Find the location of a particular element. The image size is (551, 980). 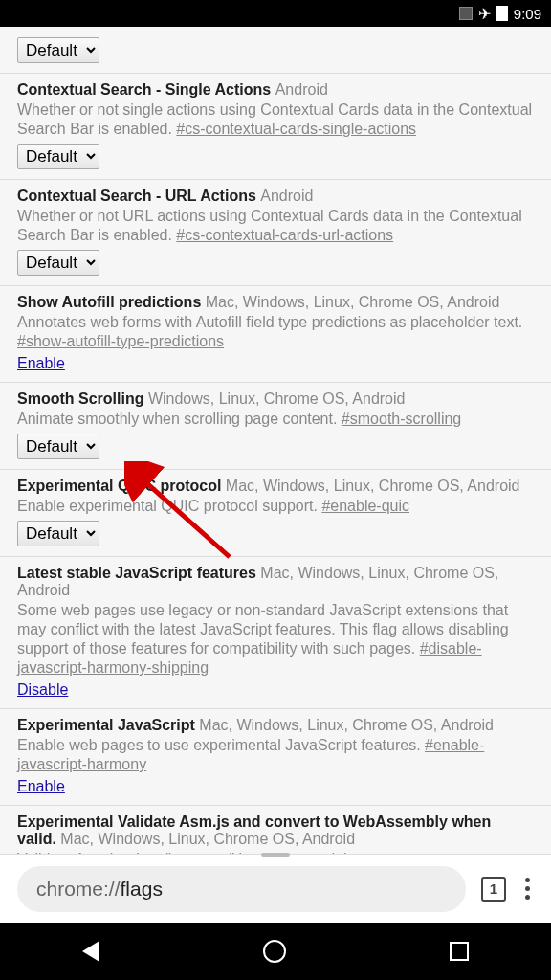

flag-platforms: Windows, Linux, Chrome OS, Android is located at coordinates (277, 398).